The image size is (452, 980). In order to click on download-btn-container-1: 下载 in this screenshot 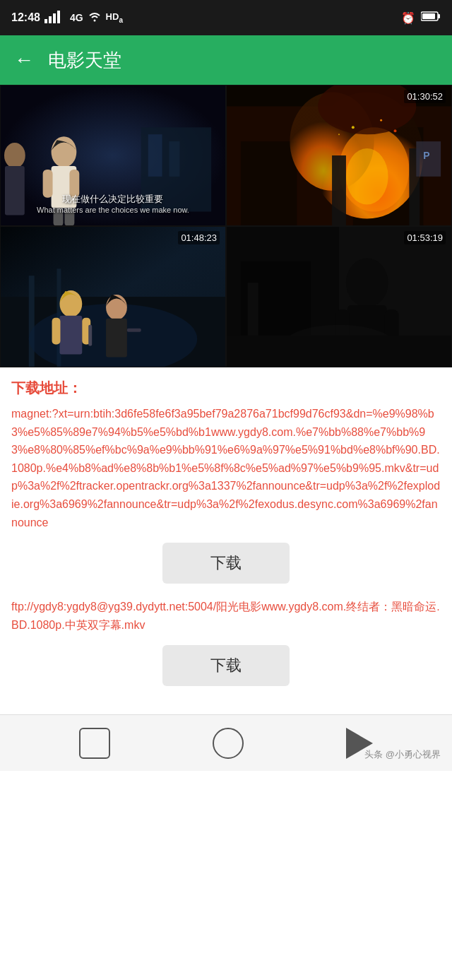, I will do `click(226, 563)`.